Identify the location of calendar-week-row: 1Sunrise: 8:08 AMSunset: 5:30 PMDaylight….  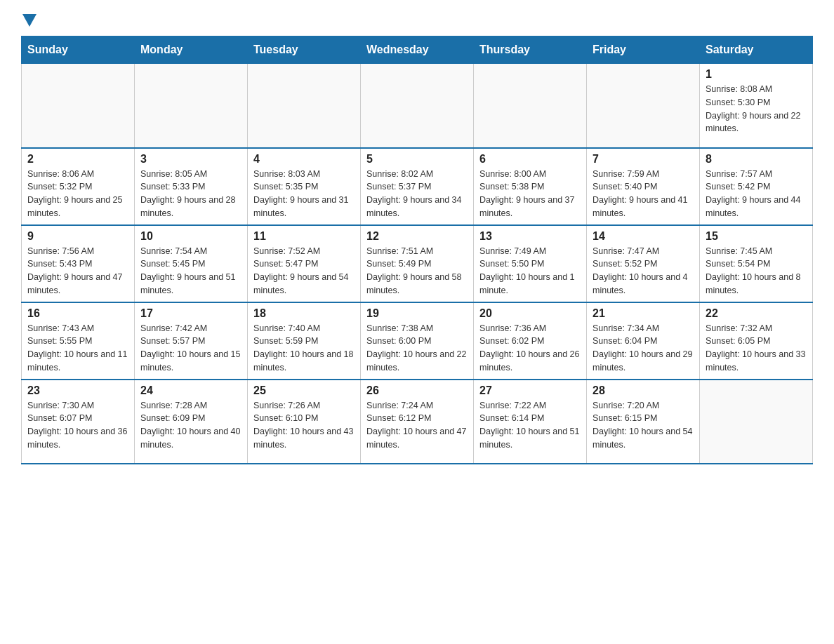
(417, 106).